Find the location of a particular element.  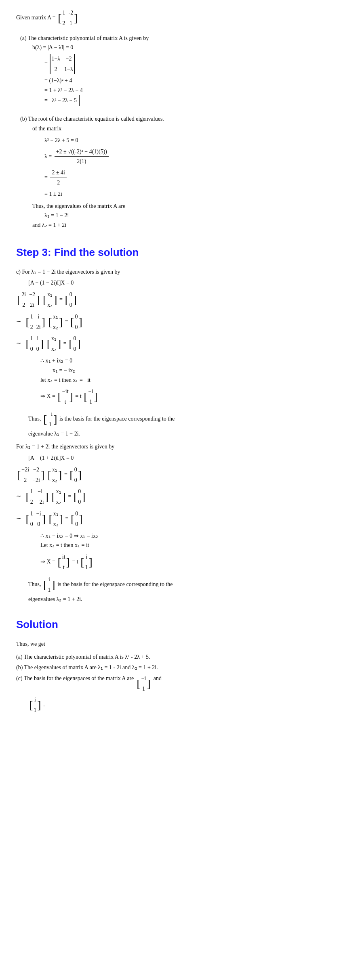

x2-1: x₂ is located at coordinates (50, 305).